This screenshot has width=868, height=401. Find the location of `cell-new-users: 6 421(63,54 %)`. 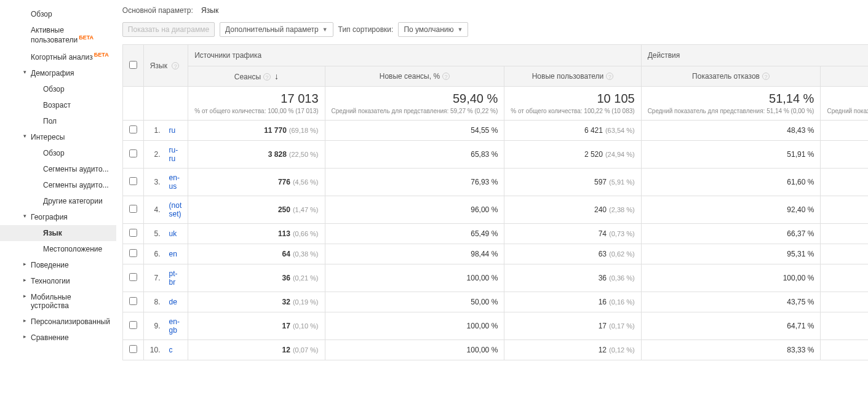

cell-new-users: 6 421(63,54 %) is located at coordinates (573, 130).